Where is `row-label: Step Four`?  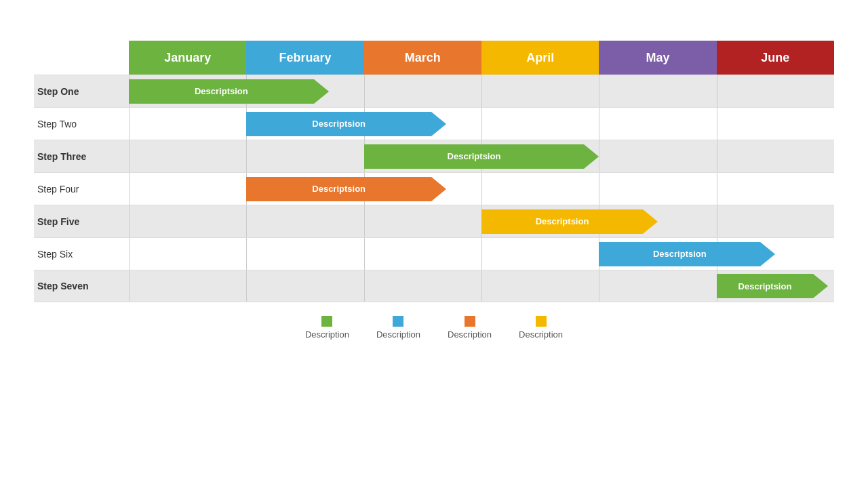
row-label: Step Four is located at coordinates (81, 189).